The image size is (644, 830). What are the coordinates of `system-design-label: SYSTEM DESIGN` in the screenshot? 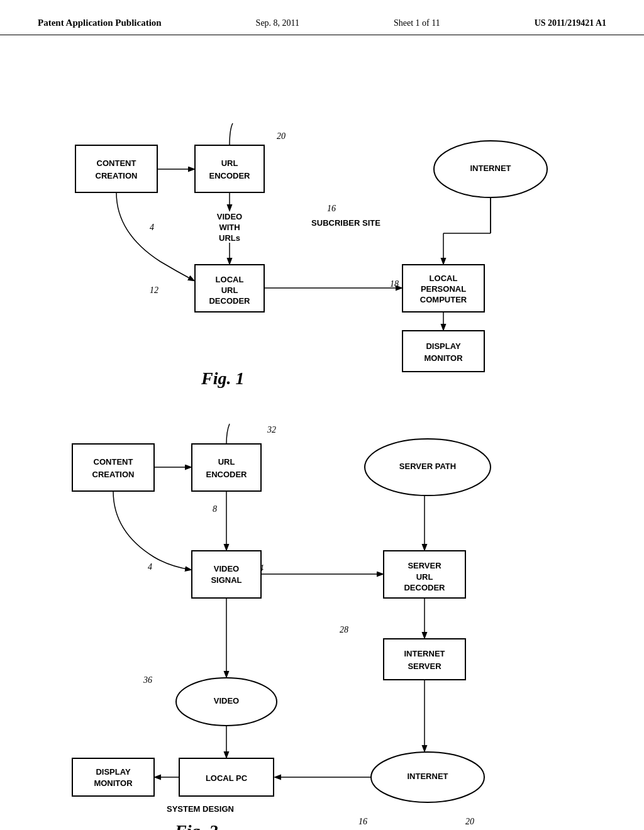 It's located at (200, 809).